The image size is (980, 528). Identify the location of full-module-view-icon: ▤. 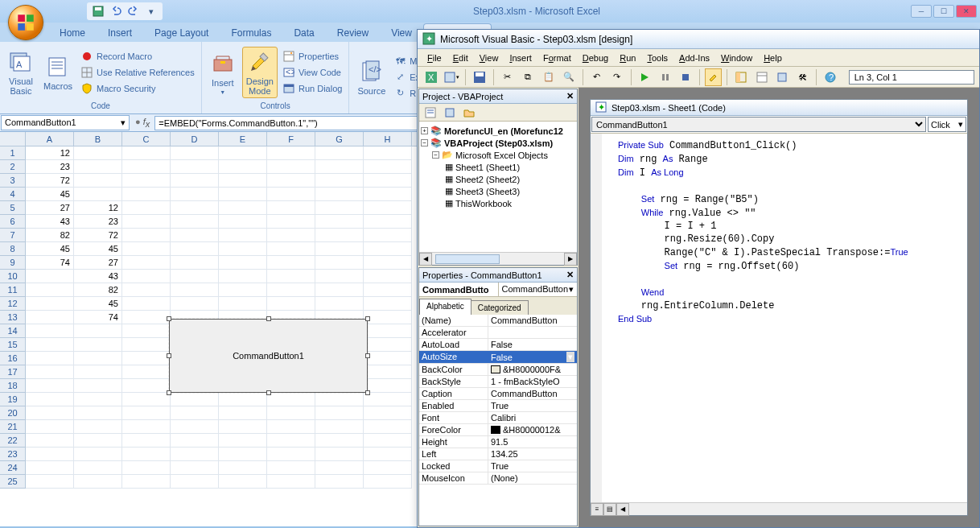
(610, 509).